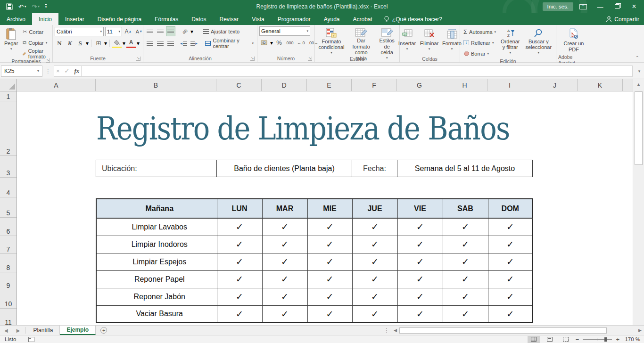  I want to click on row-header-11: 11, so click(8, 317).